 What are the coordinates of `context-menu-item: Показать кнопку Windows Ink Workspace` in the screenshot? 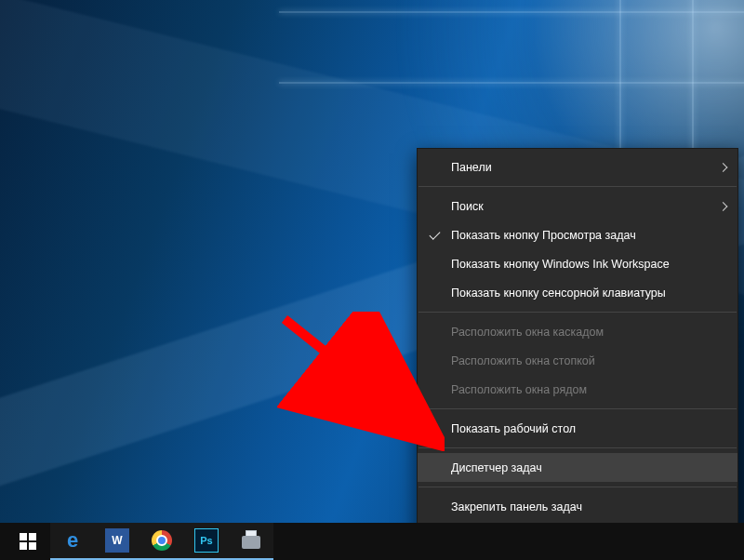 It's located at (578, 264).